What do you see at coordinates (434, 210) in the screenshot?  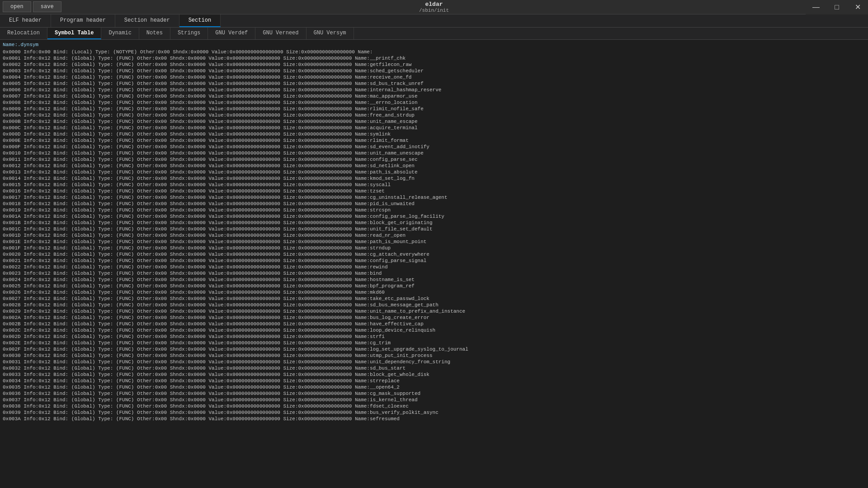 I see `table-row: 0x0019 Info:0x12 Bind: (Global) Type: (F…` at bounding box center [434, 210].